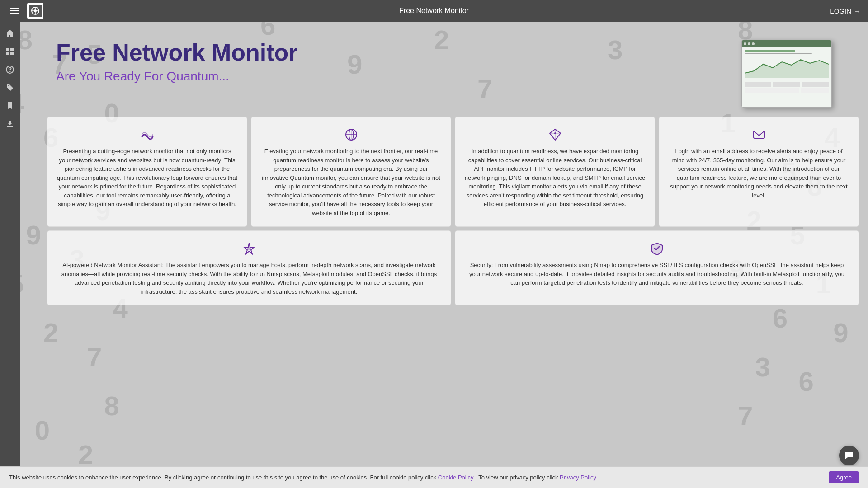 This screenshot has width=868, height=488. Describe the element at coordinates (147, 135) in the screenshot. I see `wave-icon` at that location.